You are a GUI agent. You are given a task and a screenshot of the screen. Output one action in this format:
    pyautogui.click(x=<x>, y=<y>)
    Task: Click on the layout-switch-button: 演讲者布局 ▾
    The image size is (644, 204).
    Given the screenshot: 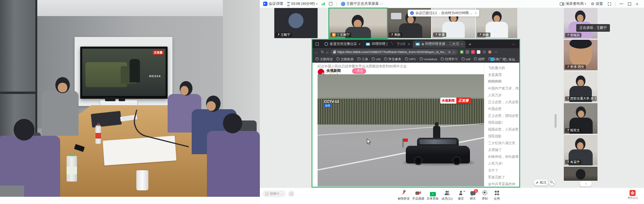 What is the action you would take?
    pyautogui.click(x=573, y=4)
    